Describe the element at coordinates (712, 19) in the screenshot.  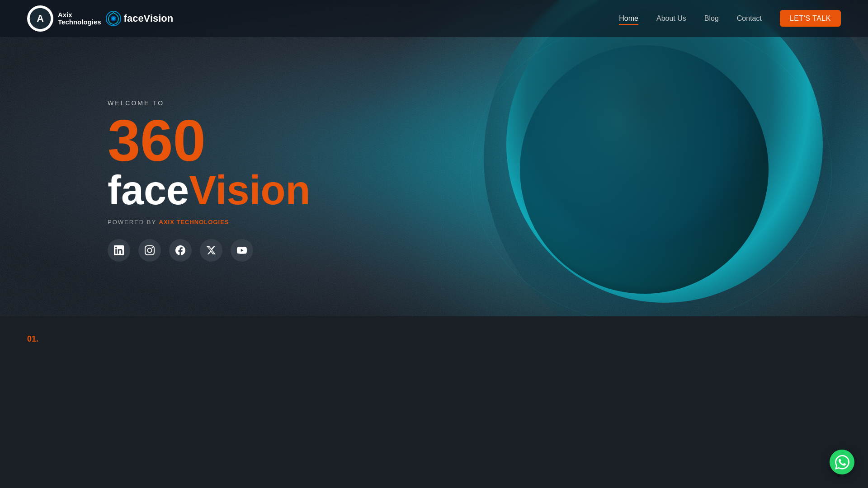
I see `nav-item-blog: Blog` at that location.